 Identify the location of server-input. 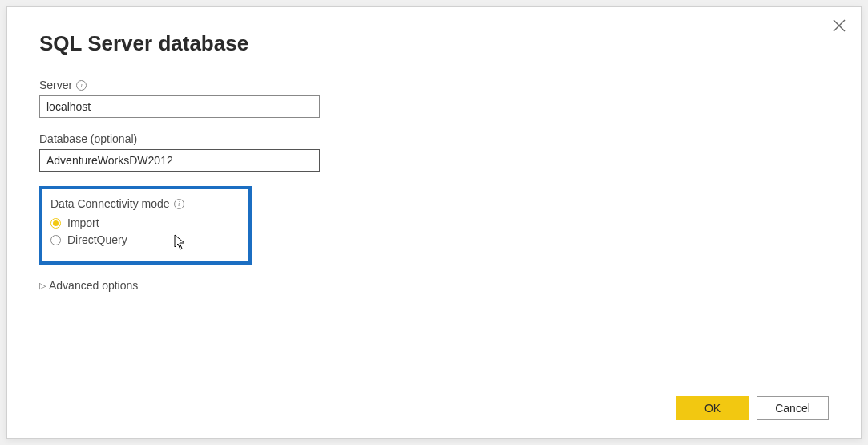
(180, 107).